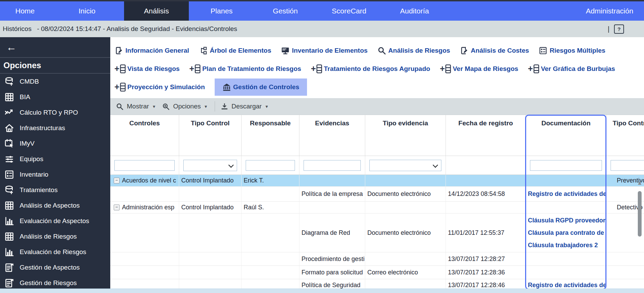 This screenshot has width=644, height=293. What do you see at coordinates (479, 69) in the screenshot?
I see `tab-ver-mapa-de-riesgos: + Ver Mapa de Riesgos` at bounding box center [479, 69].